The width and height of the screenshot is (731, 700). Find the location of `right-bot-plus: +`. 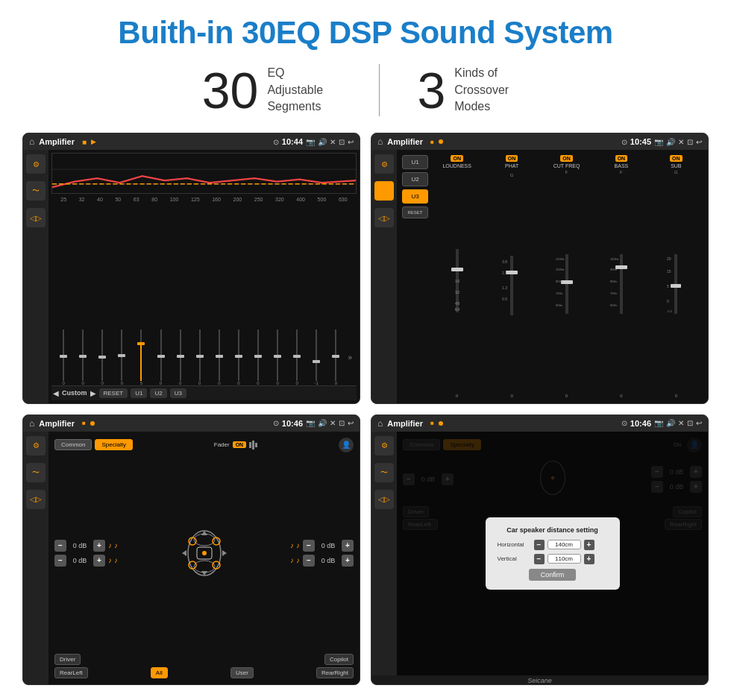

right-bot-plus: + is located at coordinates (348, 561).